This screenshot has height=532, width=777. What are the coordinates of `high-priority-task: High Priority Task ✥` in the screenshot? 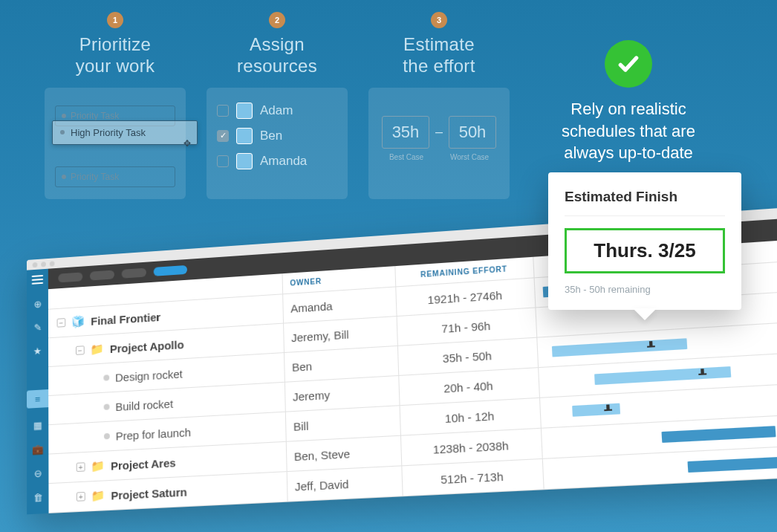 It's located at (125, 132).